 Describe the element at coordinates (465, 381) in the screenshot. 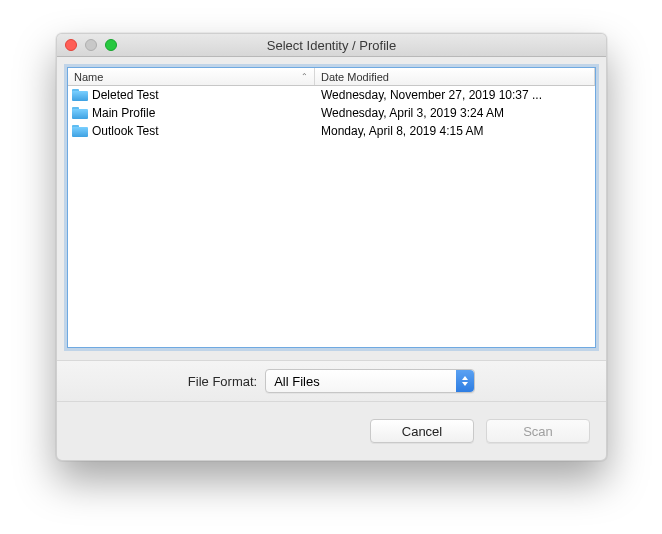

I see `dropdown-arrows-icon` at that location.